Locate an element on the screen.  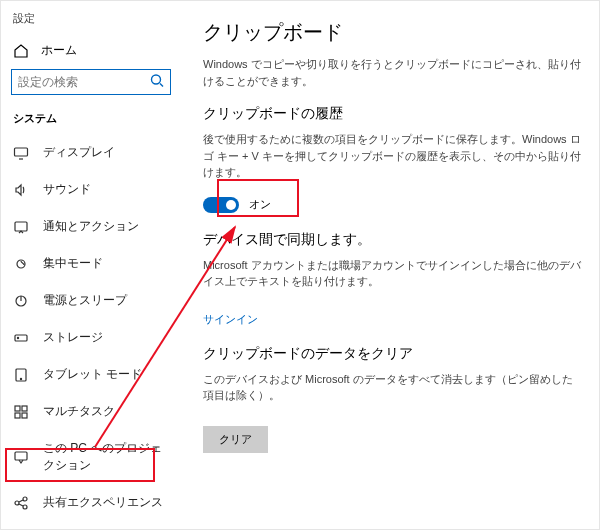
page-title: クリップボード is located at coordinates (392, 32).